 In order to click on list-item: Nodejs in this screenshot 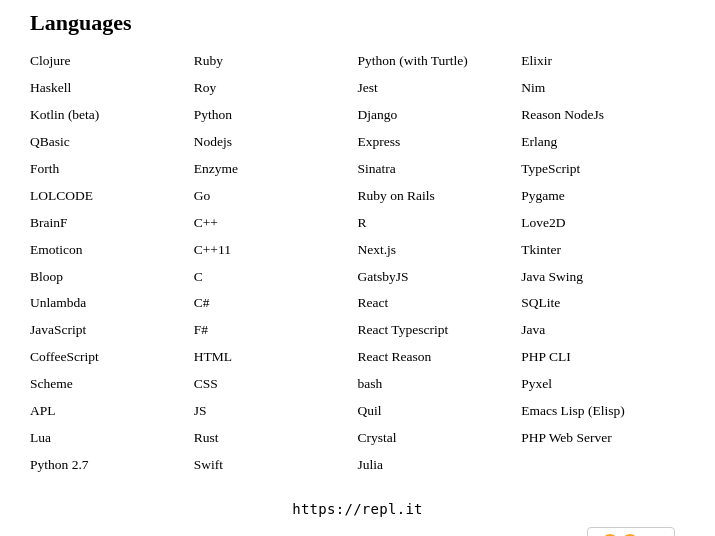, I will do `click(276, 142)`.